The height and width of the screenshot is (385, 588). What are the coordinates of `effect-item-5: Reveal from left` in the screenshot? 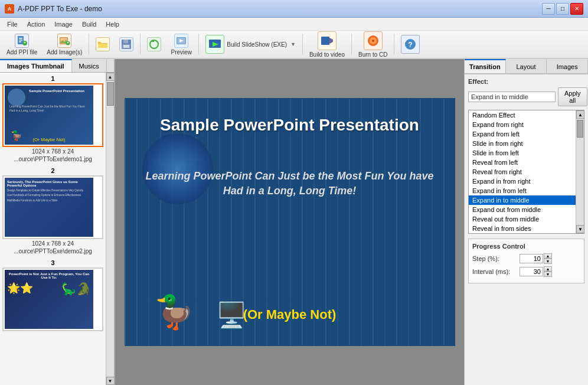 It's located at (527, 162).